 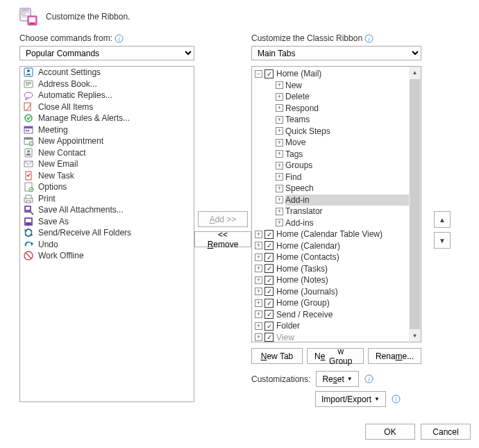 What do you see at coordinates (107, 176) in the screenshot?
I see `command-item: New Task` at bounding box center [107, 176].